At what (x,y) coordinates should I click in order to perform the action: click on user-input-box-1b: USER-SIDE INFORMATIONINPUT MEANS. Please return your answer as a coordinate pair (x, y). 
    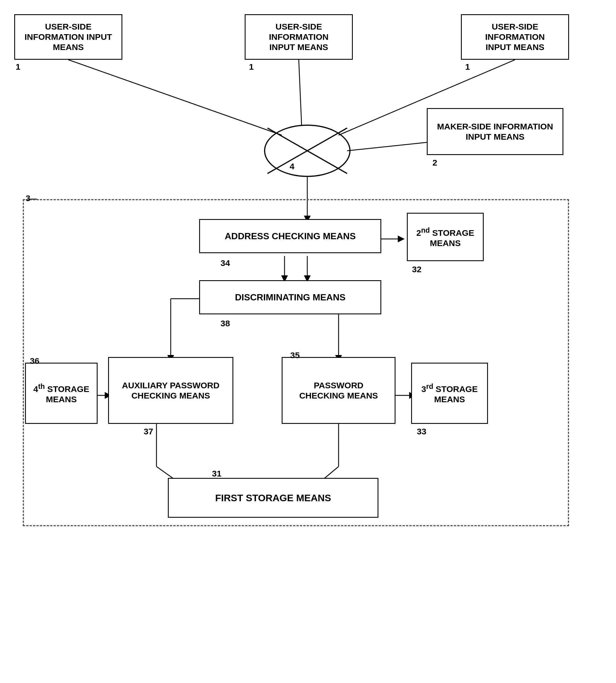
    Looking at the image, I should click on (299, 37).